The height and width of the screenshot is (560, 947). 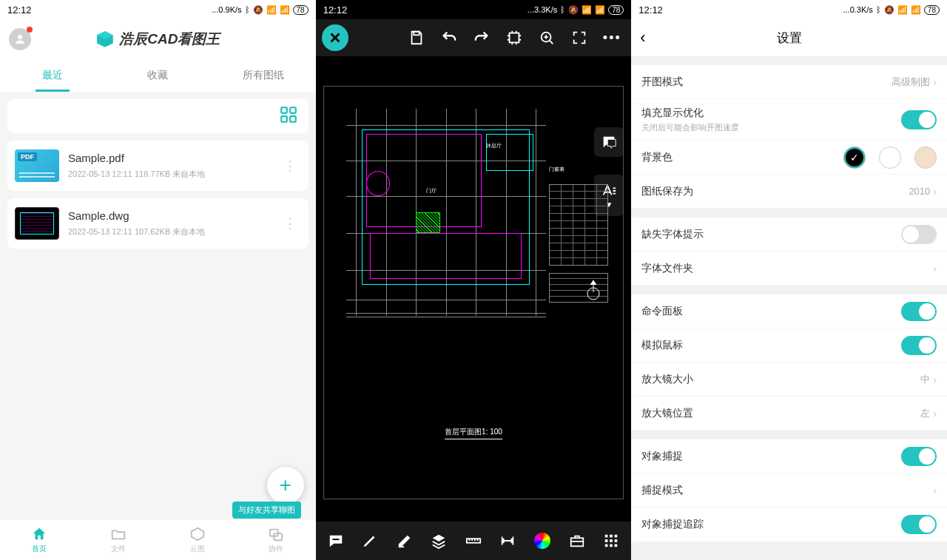 I want to click on setting-mag-pos: 放大镜位置 左 ›, so click(x=789, y=414).